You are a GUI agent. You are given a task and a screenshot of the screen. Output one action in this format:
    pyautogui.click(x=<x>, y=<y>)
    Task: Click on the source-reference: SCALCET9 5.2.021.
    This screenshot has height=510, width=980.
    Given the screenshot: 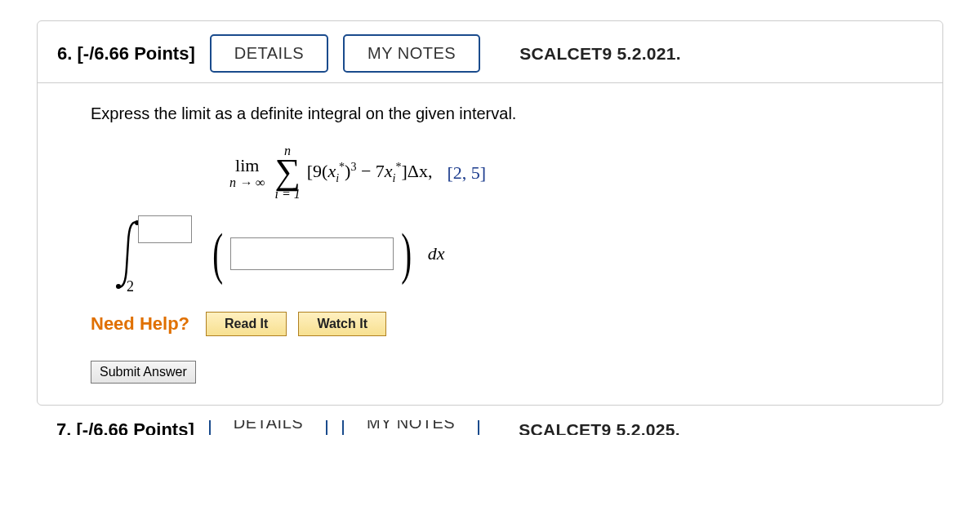 What is the action you would take?
    pyautogui.click(x=600, y=54)
    